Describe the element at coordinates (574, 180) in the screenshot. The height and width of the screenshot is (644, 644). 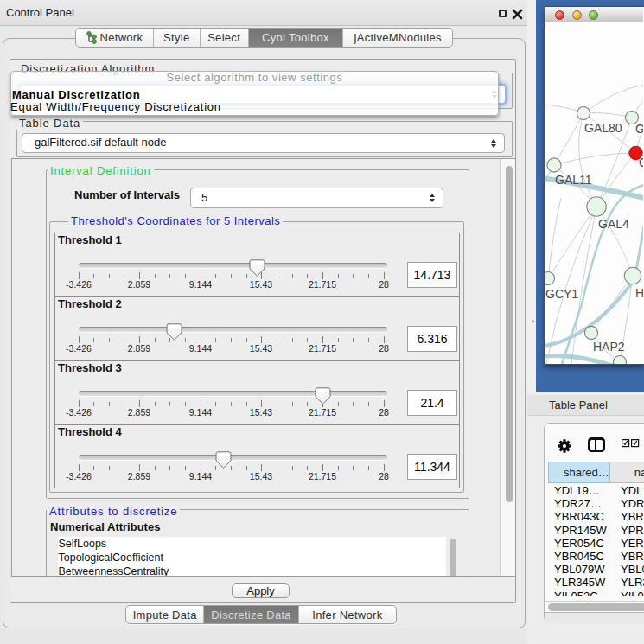
I see `svg-text: GAL11` at that location.